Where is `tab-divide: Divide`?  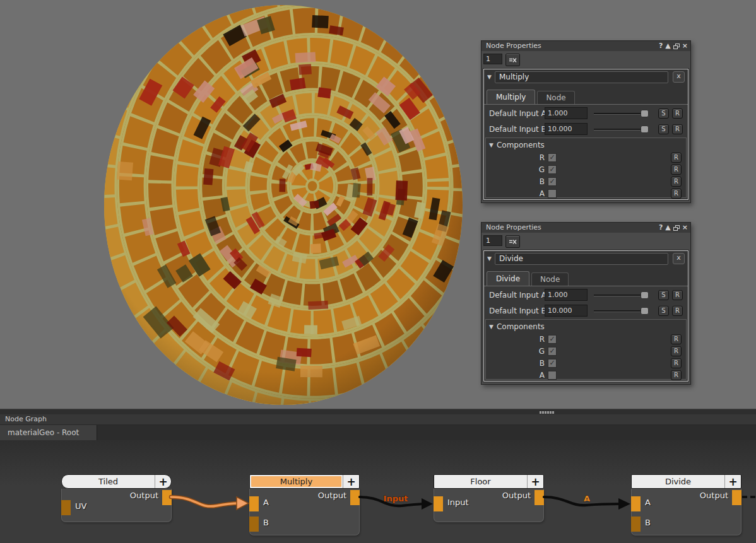 tab-divide: Divide is located at coordinates (508, 279).